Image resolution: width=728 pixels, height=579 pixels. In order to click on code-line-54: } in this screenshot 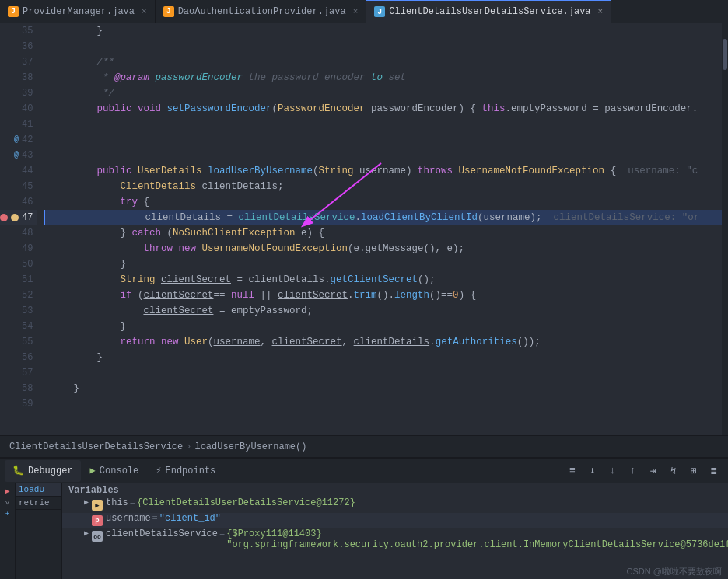, I will do `click(383, 326)`.